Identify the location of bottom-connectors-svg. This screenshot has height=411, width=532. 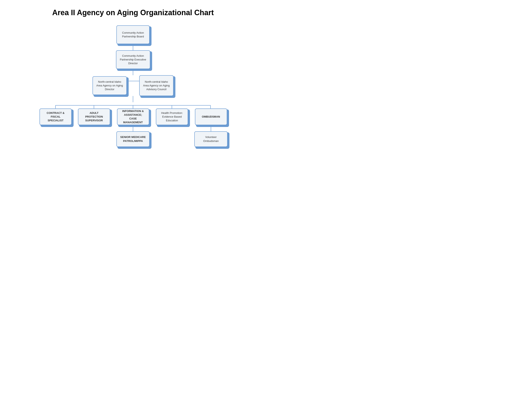
(133, 105).